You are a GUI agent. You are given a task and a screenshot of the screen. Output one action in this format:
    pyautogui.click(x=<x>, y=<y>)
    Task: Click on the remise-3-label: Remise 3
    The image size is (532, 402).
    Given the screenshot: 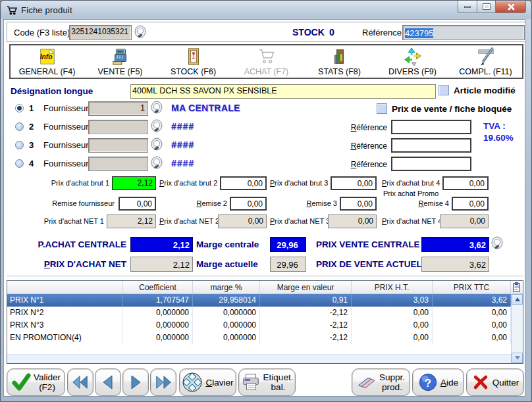 What is the action you would take?
    pyautogui.click(x=308, y=203)
    